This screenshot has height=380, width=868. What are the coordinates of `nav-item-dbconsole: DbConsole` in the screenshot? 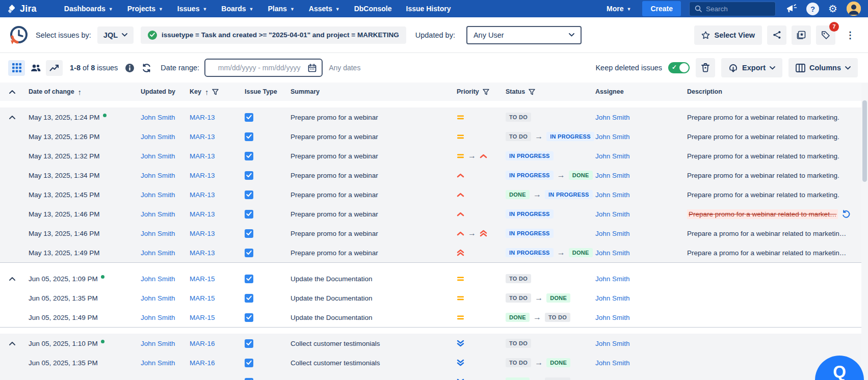 It's located at (373, 9).